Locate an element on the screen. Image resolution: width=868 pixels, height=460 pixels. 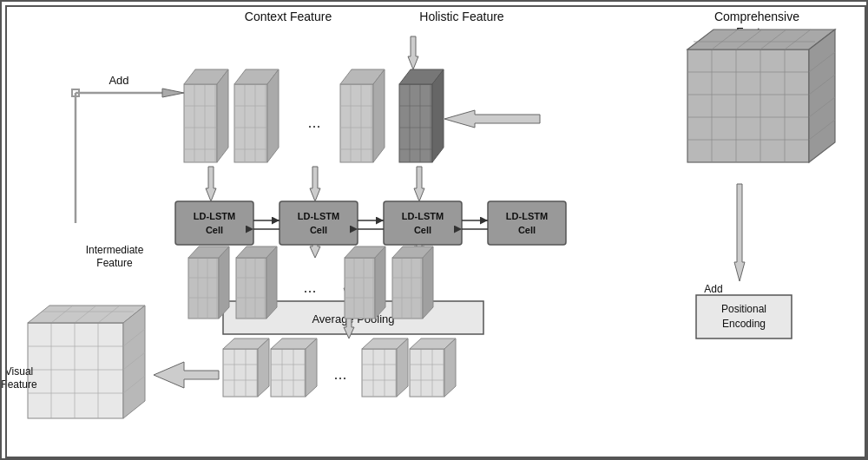
comprehensive-cube is located at coordinates (761, 95).